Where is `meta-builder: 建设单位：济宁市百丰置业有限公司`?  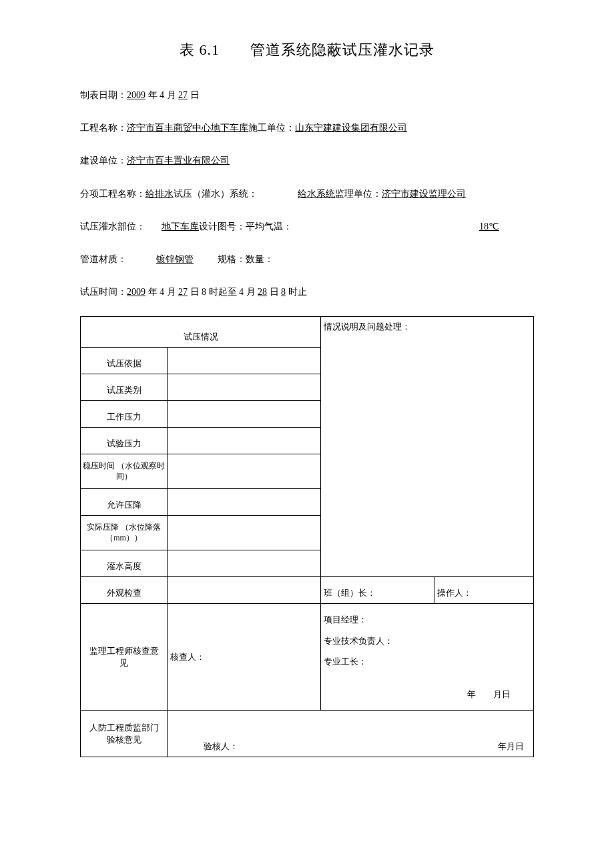
meta-builder: 建设单位：济宁市百丰置业有限公司 is located at coordinates (307, 160).